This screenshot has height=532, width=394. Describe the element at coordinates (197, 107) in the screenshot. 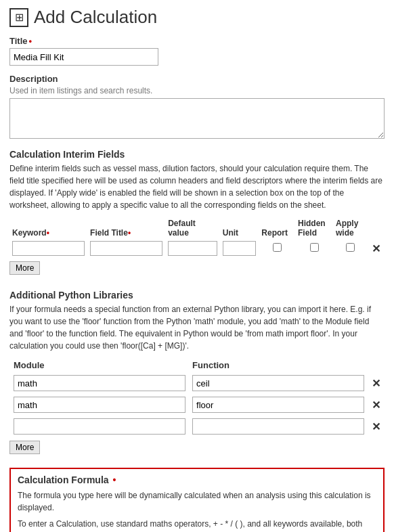

I see `description-section: Description Used in item listings and se…` at that location.